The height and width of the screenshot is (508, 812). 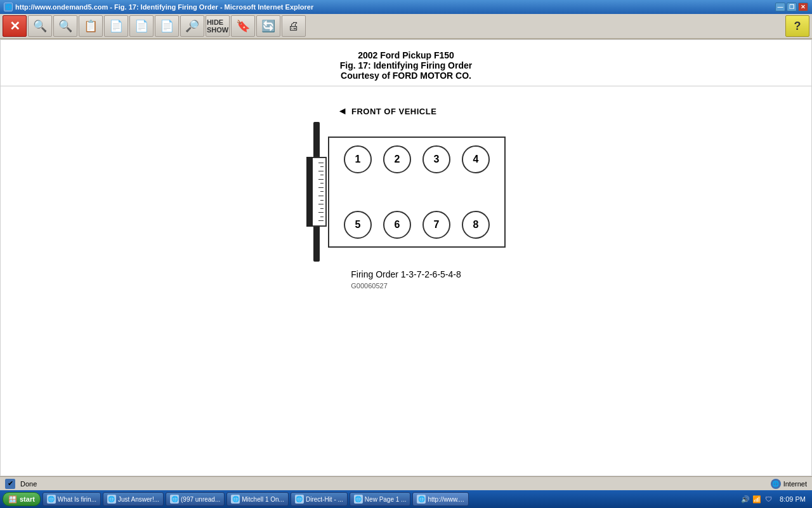 I want to click on zone-text: Internet, so click(x=796, y=484).